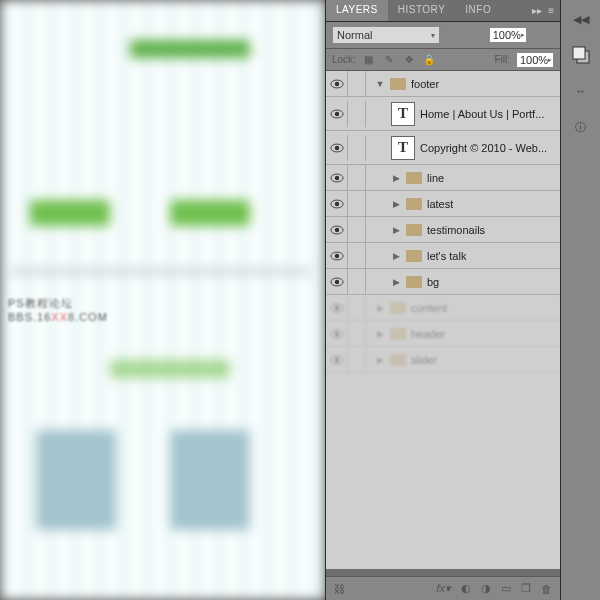 This screenshot has width=600, height=600. What do you see at coordinates (444, 588) in the screenshot?
I see `fx-icon: fx▾` at bounding box center [444, 588].